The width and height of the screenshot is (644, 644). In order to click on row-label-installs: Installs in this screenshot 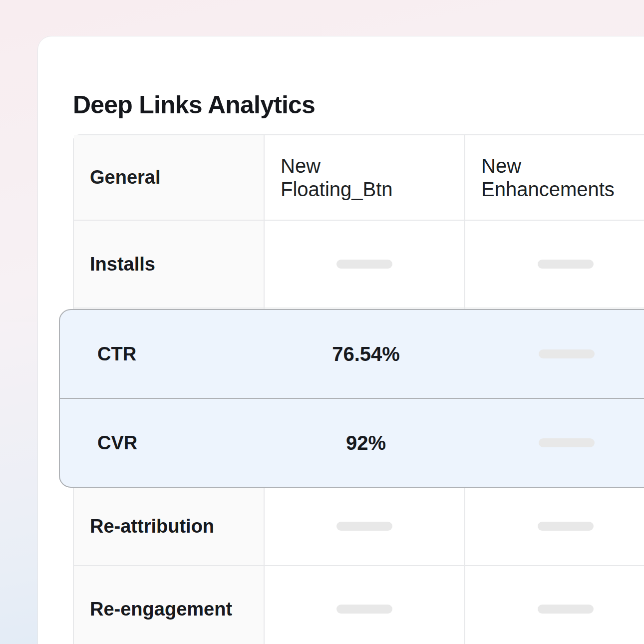, I will do `click(123, 265)`.